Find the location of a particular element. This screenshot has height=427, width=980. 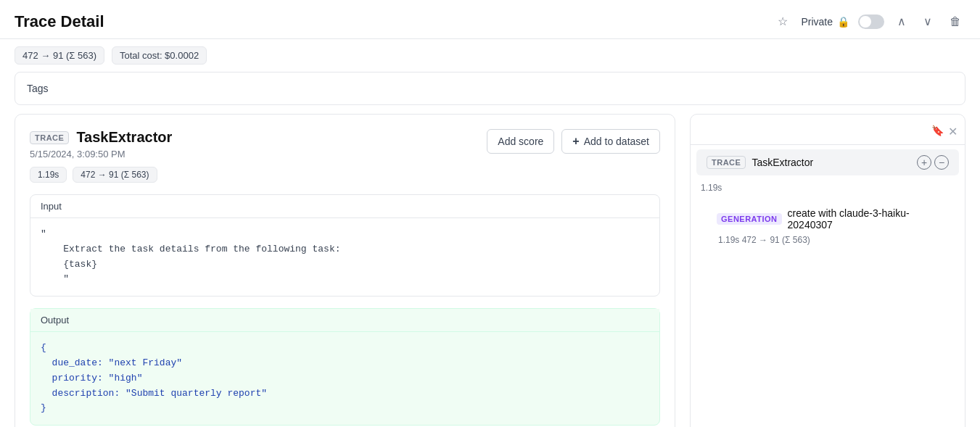

add-score-label: Add score is located at coordinates (521, 141).